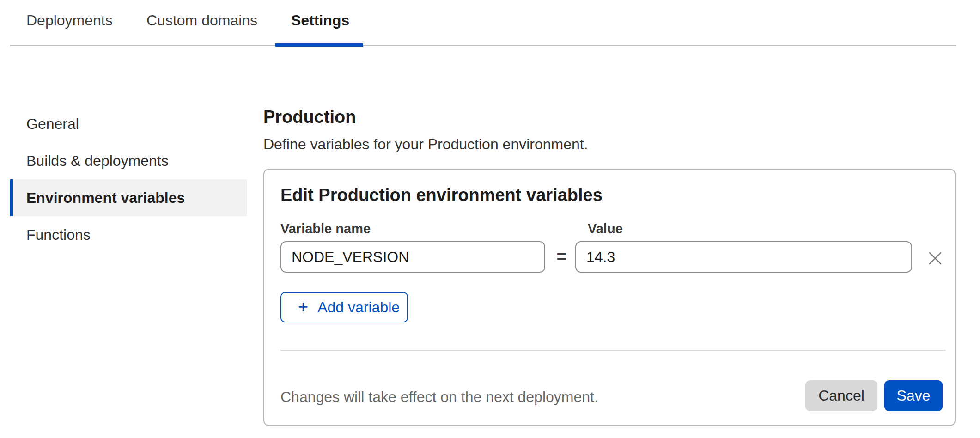 Image resolution: width=980 pixels, height=438 pixels. What do you see at coordinates (744, 257) in the screenshot?
I see `variable-value-input` at bounding box center [744, 257].